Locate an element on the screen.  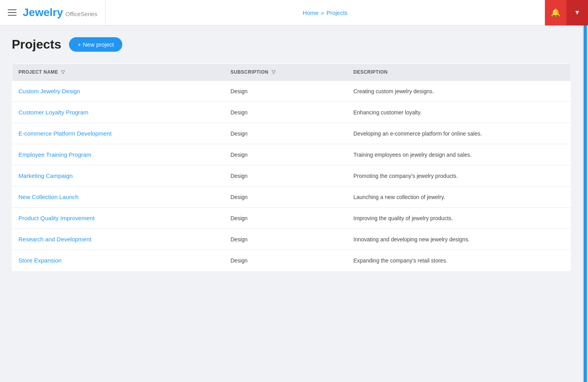
breadcrumb-current: Projects is located at coordinates (337, 13).